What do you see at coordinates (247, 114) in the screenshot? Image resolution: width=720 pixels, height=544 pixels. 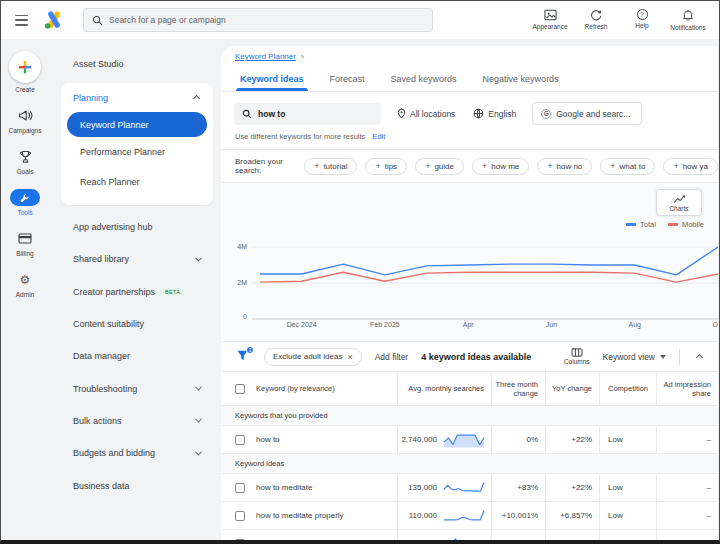 I see `search-icon` at bounding box center [247, 114].